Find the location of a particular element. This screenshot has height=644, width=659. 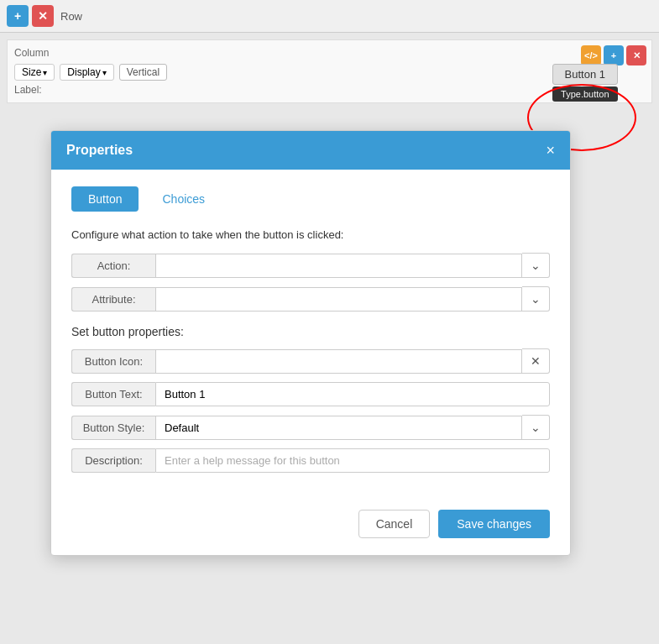

button-style-label: Button Style: is located at coordinates (113, 428).